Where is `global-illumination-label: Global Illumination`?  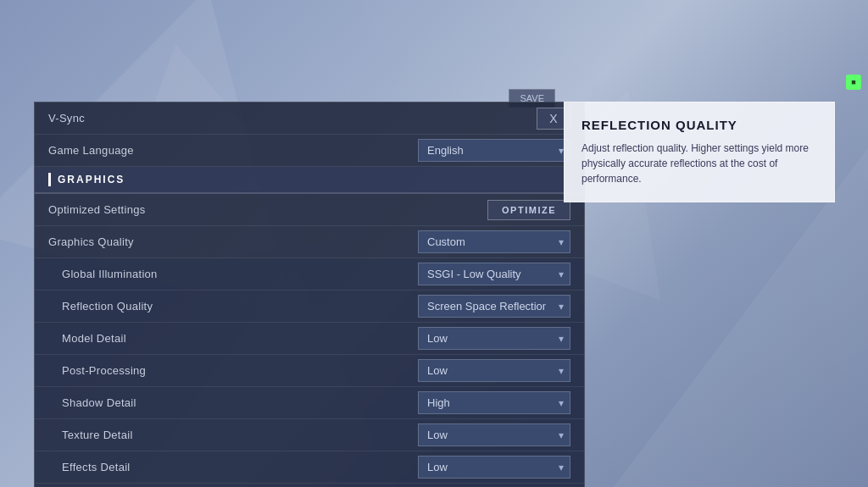 global-illumination-label: Global Illumination is located at coordinates (240, 274).